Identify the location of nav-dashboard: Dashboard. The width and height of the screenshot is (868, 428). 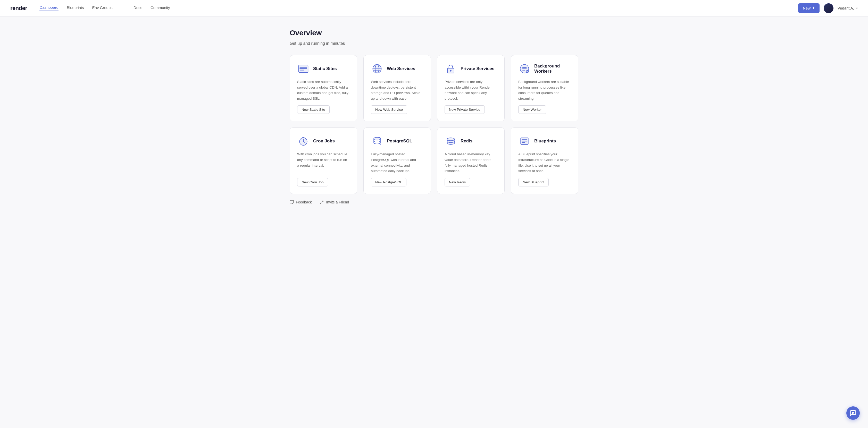
(49, 8).